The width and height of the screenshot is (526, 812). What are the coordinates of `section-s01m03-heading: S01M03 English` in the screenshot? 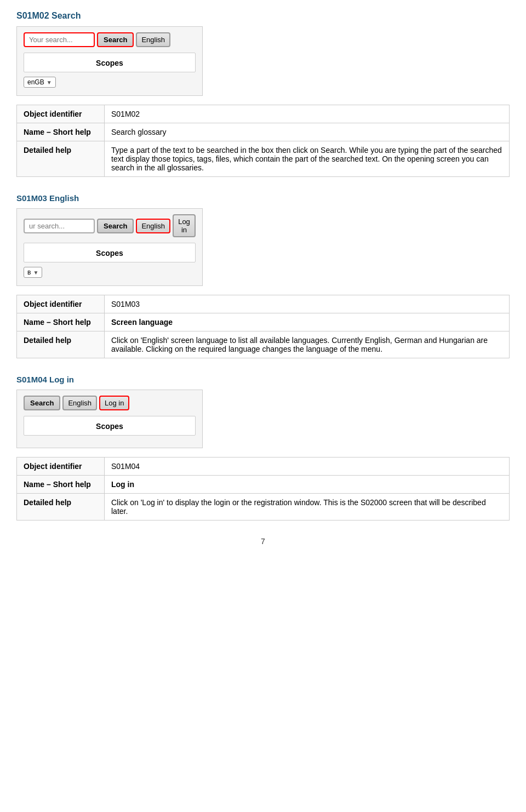 It's located at (263, 198).